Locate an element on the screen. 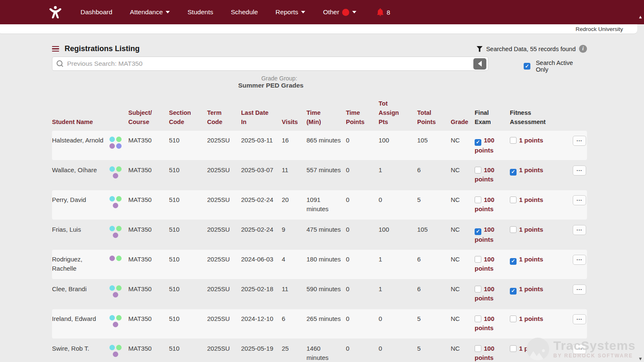  student-name: Wallace, Oíhare is located at coordinates (80, 178).